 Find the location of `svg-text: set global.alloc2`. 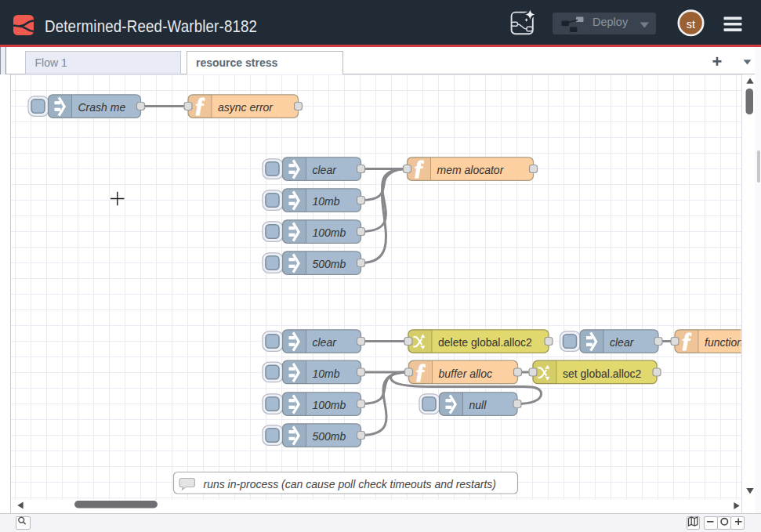

svg-text: set global.alloc2 is located at coordinates (602, 374).